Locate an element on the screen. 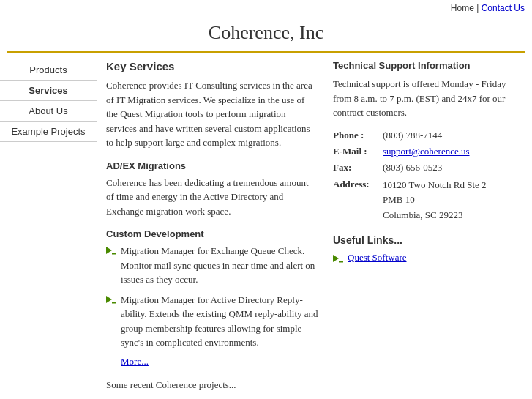 This screenshot has height=399, width=532. phone-label: Phone : is located at coordinates (358, 135).